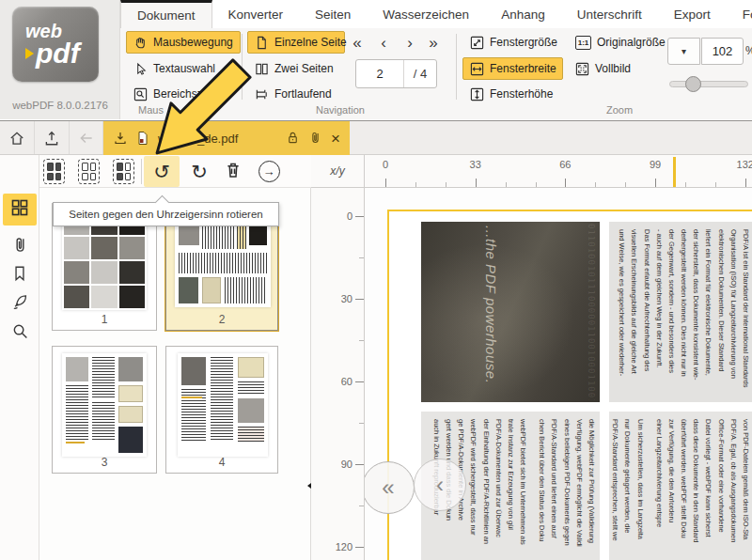 The image size is (752, 560). Describe the element at coordinates (53, 137) in the screenshot. I see `upload-button` at that location.